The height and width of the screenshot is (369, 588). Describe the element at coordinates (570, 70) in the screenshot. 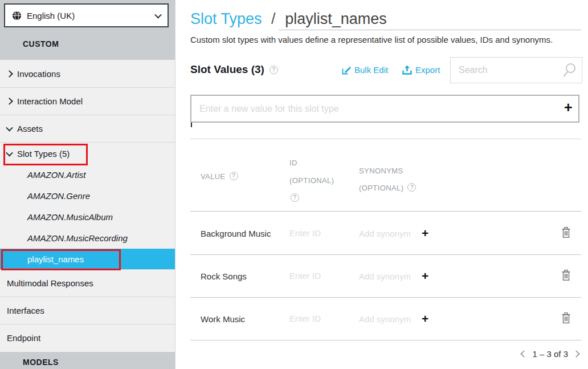

I see `magnifier-icon` at that location.